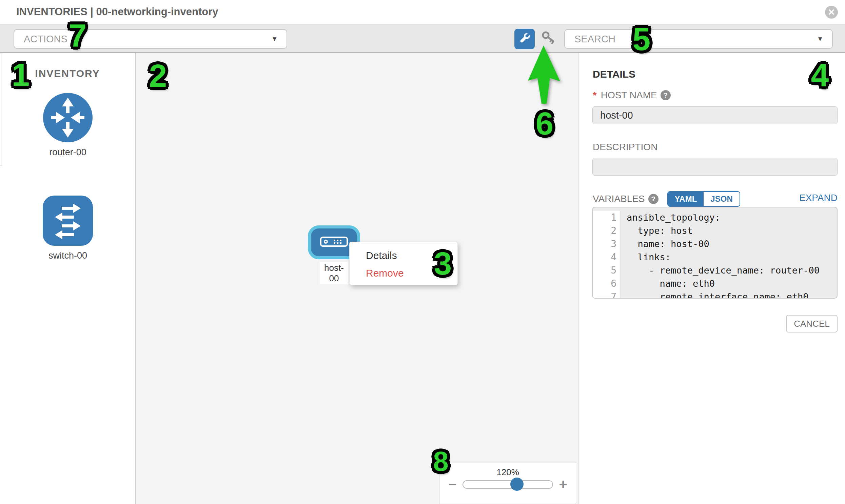 Image resolution: width=845 pixels, height=504 pixels. I want to click on annotation-badge-2: 2, so click(158, 76).